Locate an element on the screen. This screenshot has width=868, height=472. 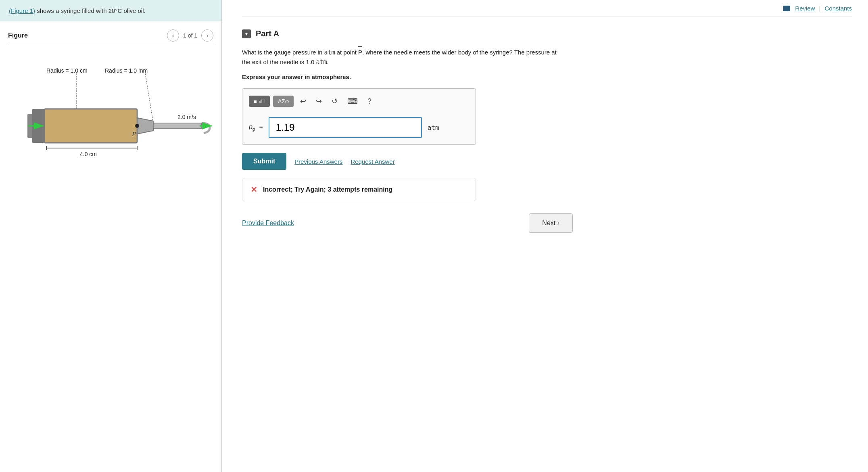
math-formula-icon: ■ is located at coordinates (255, 102).